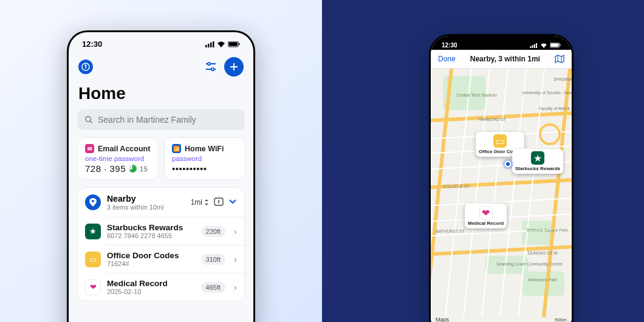  What do you see at coordinates (161, 287) in the screenshot?
I see `nearby-item-medical: ❤ Medical Record2025-02-10 465ft ›` at bounding box center [161, 287].